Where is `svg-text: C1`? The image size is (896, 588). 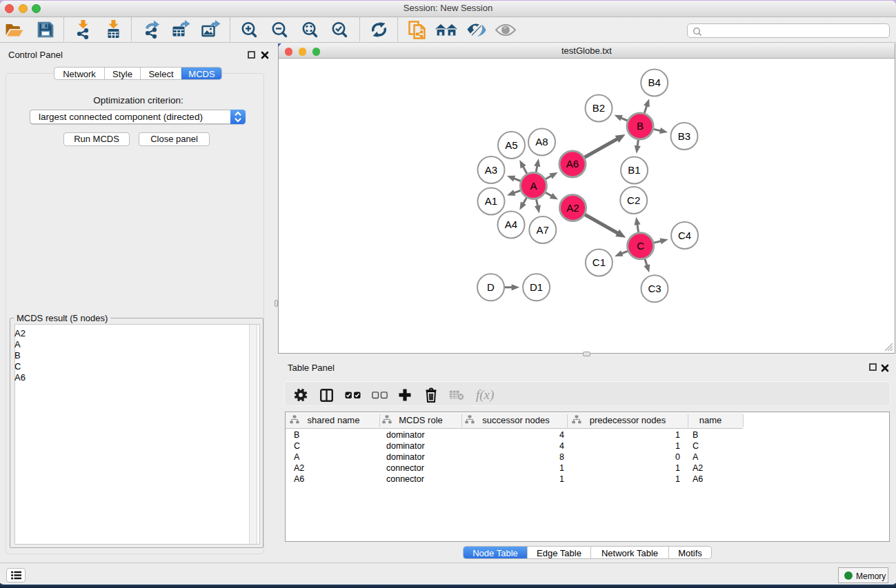
svg-text: C1 is located at coordinates (599, 262).